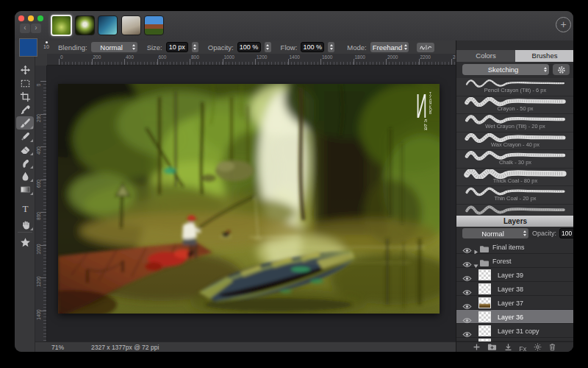 This screenshot has height=368, width=588. What do you see at coordinates (360, 57) in the screenshot?
I see `ruler-label: 1800` at bounding box center [360, 57].